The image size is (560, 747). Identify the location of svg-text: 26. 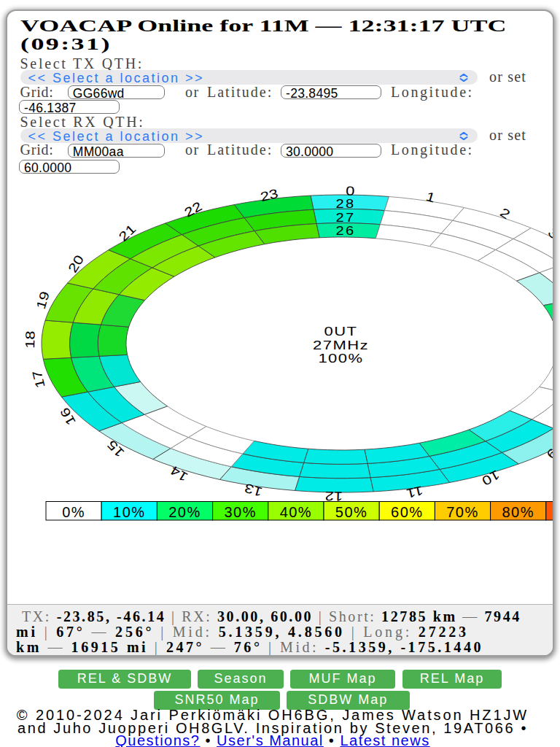
(346, 231).